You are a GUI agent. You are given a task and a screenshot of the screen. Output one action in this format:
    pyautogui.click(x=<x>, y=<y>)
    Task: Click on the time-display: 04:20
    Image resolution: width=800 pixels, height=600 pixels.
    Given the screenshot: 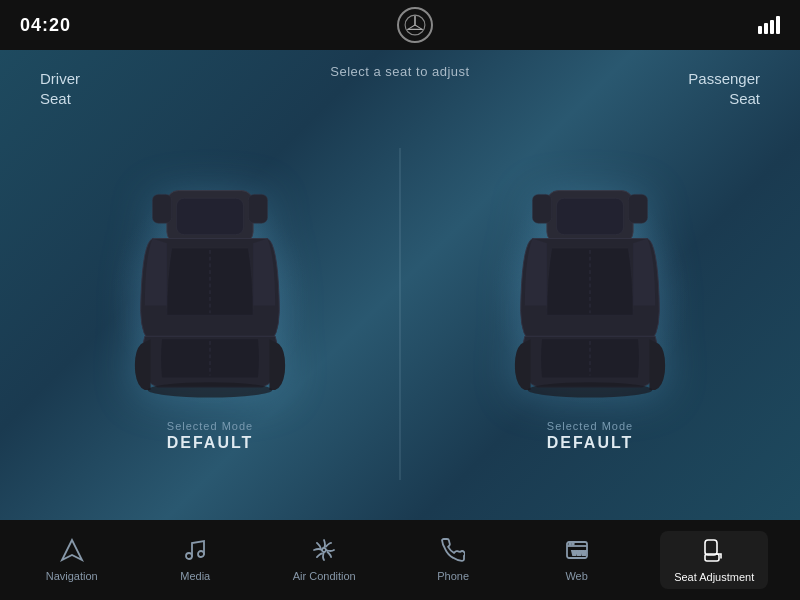 What is the action you would take?
    pyautogui.click(x=46, y=26)
    